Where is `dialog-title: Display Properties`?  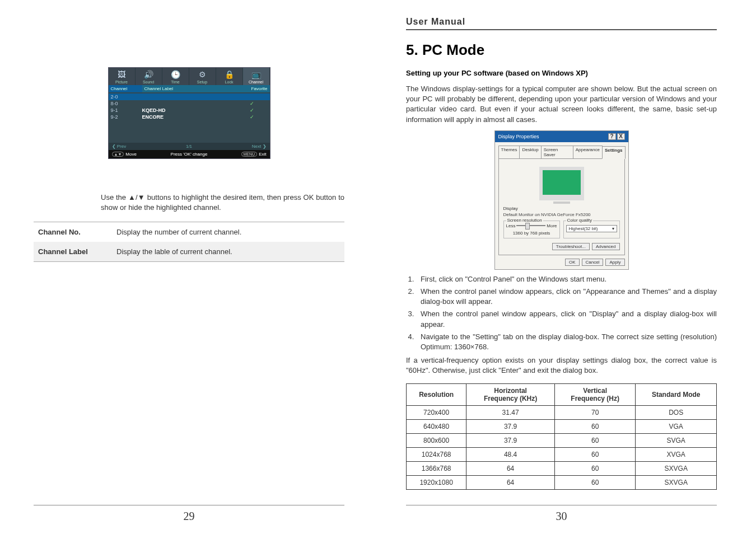
dialog-title: Display Properties is located at coordinates (519, 137).